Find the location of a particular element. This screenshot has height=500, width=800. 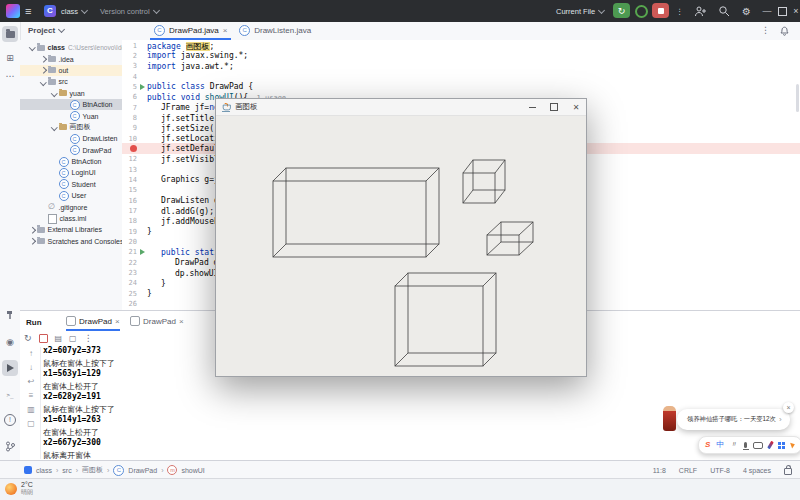

breadcrumb-item-class: class is located at coordinates (44, 470).